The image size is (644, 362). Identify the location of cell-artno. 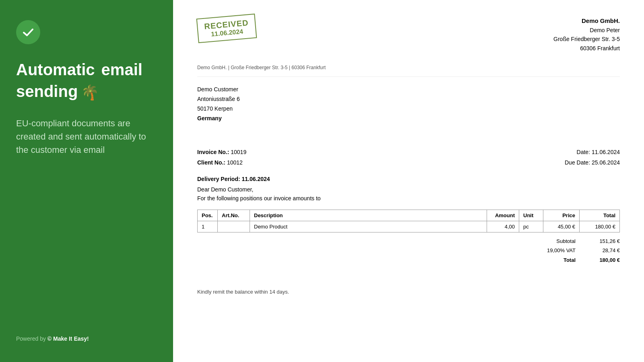
(234, 226).